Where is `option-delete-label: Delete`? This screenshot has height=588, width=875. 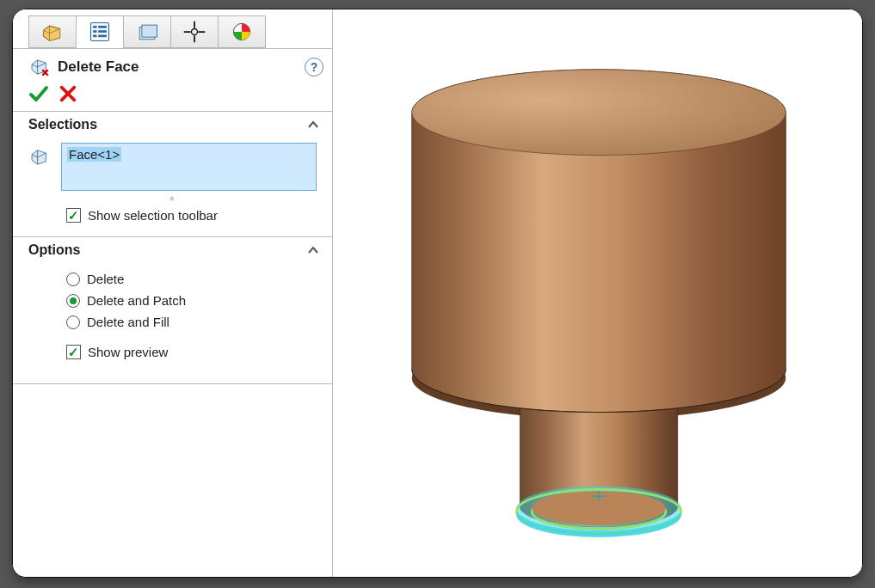 option-delete-label: Delete is located at coordinates (105, 279).